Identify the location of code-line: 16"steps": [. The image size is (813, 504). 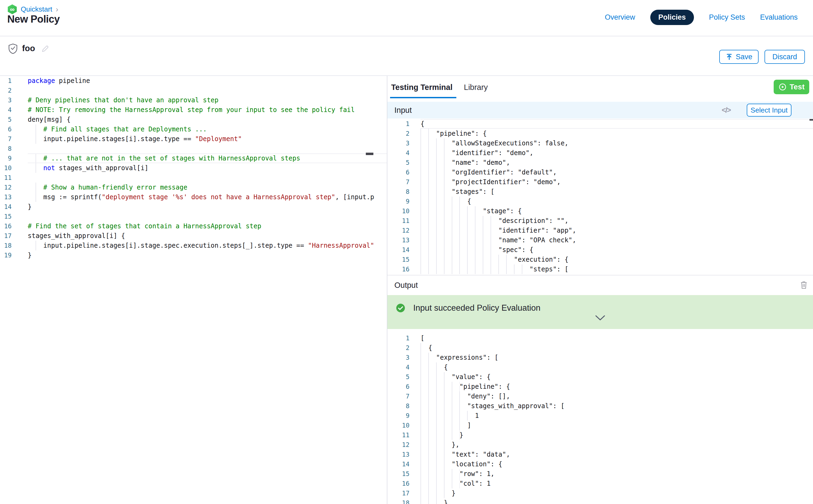
(600, 269).